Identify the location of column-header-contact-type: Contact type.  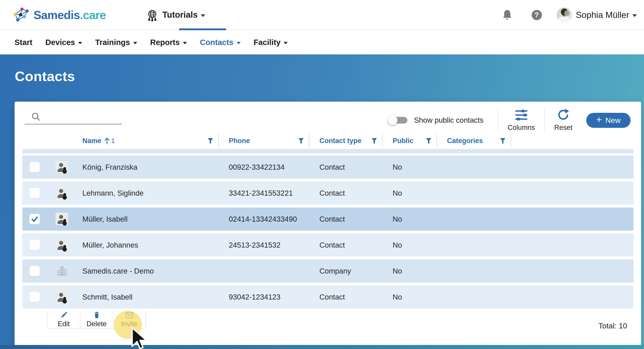
(346, 141).